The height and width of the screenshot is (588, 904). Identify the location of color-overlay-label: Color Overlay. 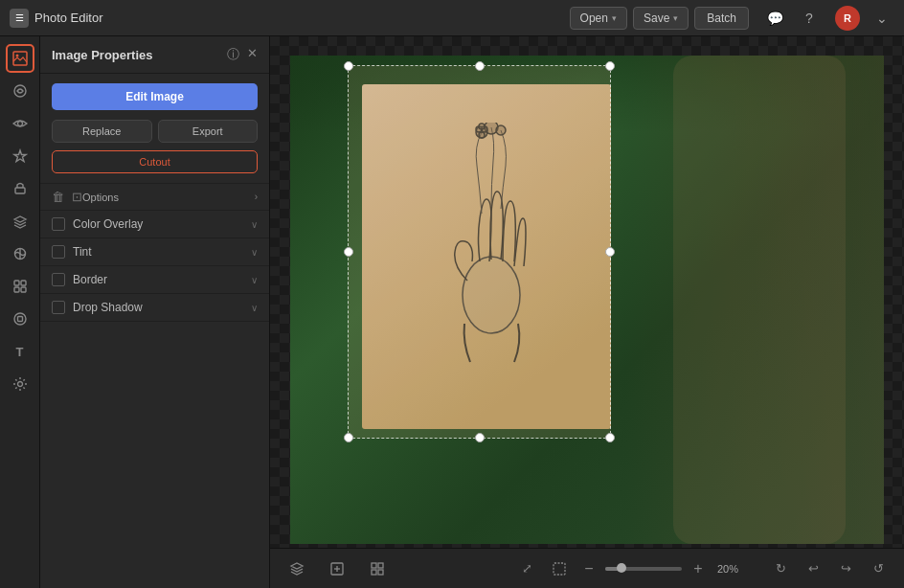
(162, 224).